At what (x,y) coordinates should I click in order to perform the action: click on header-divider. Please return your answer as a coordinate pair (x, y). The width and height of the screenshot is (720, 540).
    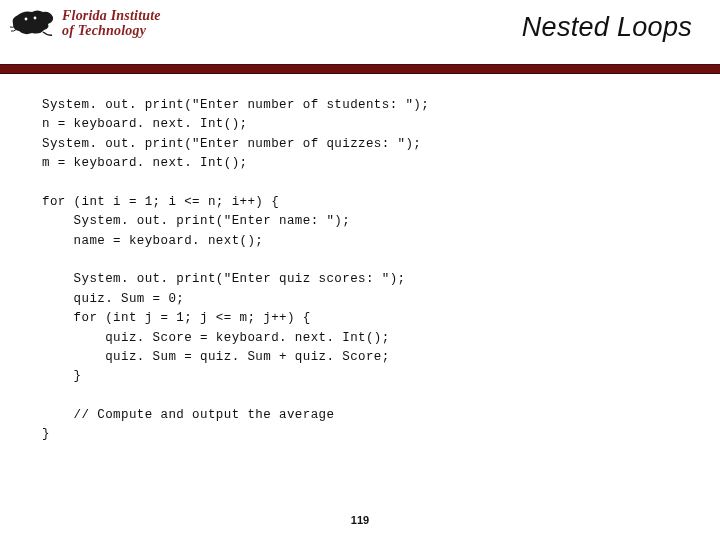
    Looking at the image, I should click on (360, 69).